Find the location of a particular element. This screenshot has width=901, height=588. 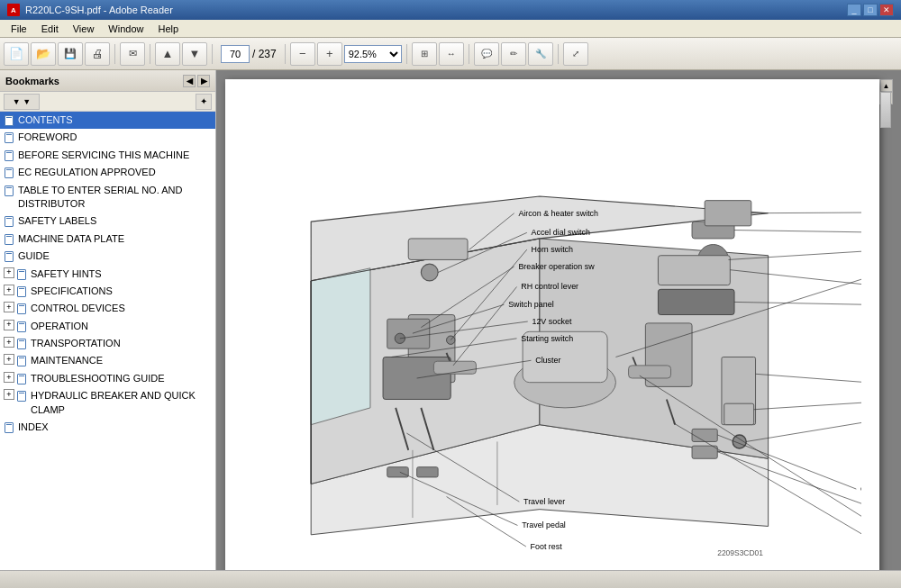

zoom-select: 92.5% 50% 75% 100% 125% 150% is located at coordinates (373, 54).